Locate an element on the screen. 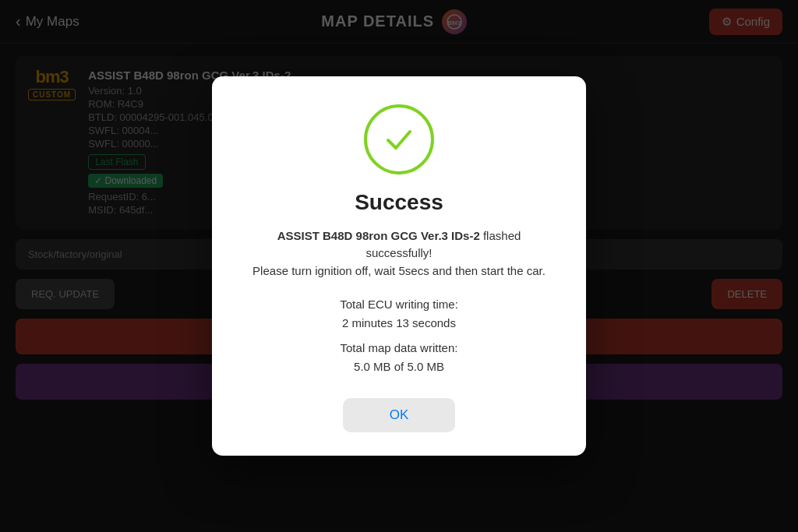 This screenshot has height=532, width=798. ecu-time-value: 2 minutes 13 seconds is located at coordinates (399, 322).